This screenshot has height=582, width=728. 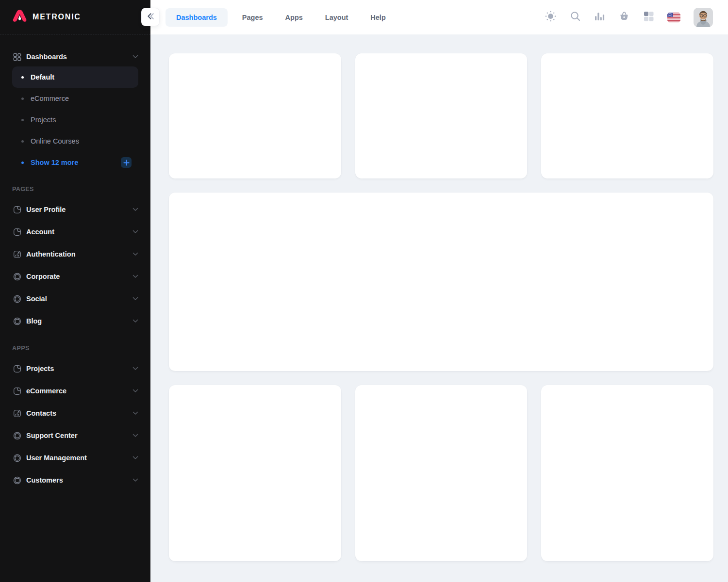 What do you see at coordinates (126, 162) in the screenshot?
I see `plus-button` at bounding box center [126, 162].